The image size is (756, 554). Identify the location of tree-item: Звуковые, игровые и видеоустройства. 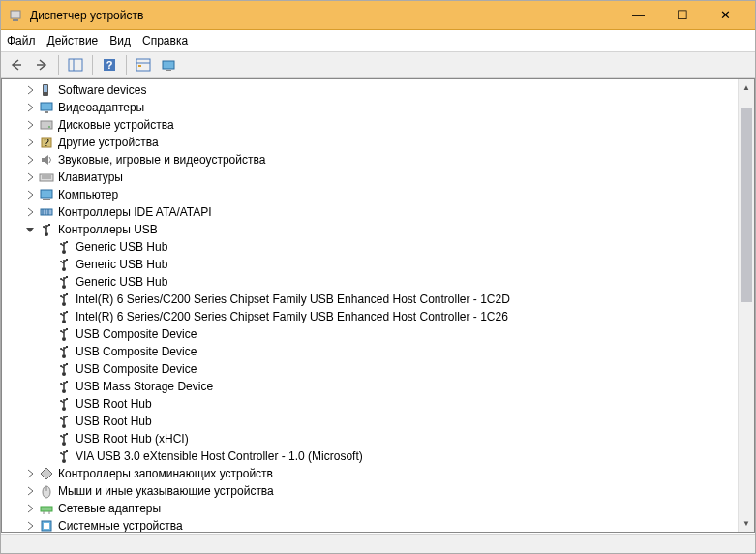
(370, 160).